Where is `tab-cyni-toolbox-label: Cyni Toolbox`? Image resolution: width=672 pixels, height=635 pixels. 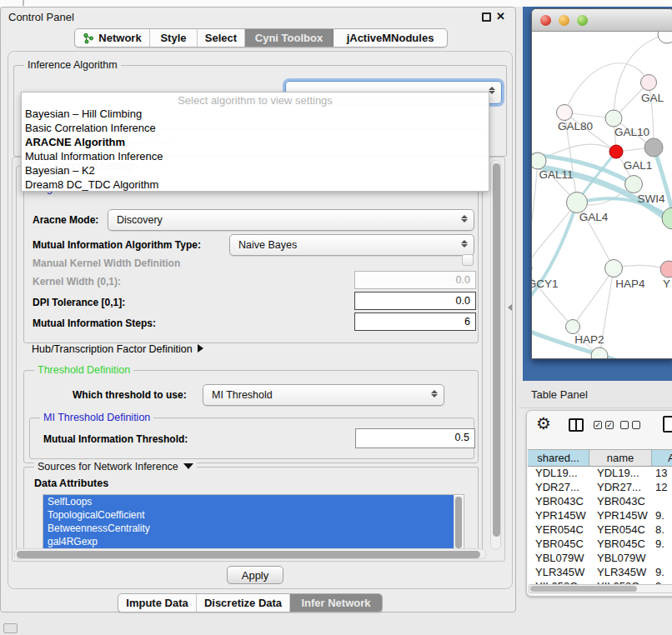
tab-cyni-toolbox-label: Cyni Toolbox is located at coordinates (288, 38).